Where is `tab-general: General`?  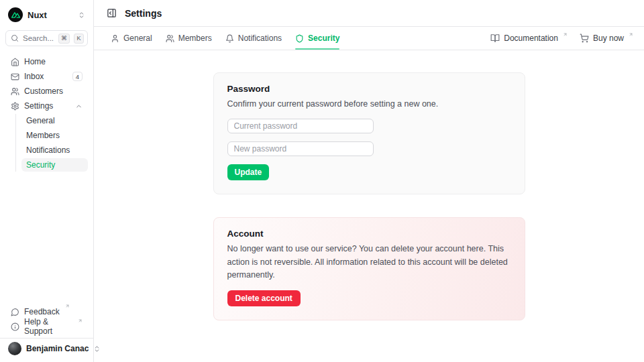 tab-general: General is located at coordinates (131, 38).